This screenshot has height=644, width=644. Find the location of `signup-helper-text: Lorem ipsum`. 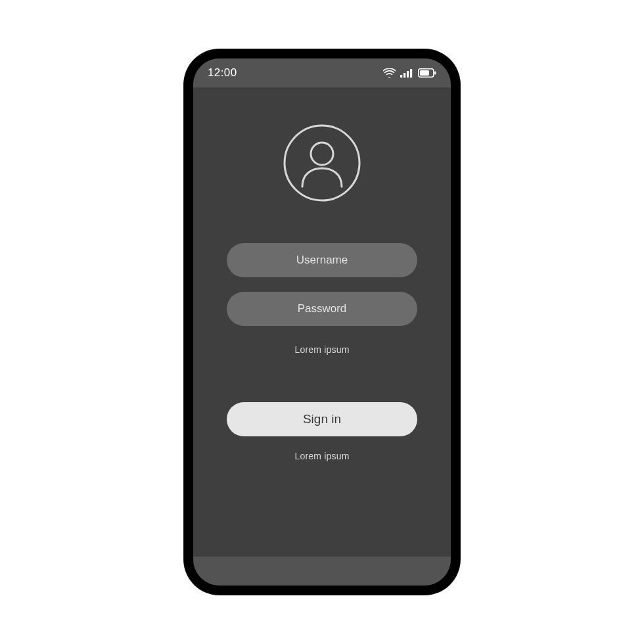

signup-helper-text: Lorem ipsum is located at coordinates (322, 456).